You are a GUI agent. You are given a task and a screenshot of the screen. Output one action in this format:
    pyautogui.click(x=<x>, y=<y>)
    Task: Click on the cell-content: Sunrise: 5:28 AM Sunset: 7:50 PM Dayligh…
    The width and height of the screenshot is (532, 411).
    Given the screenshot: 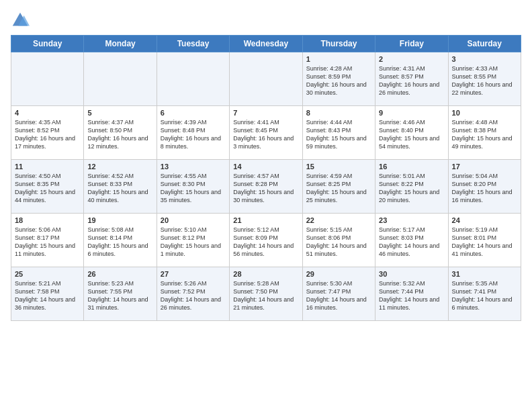 What is the action you would take?
    pyautogui.click(x=266, y=295)
    